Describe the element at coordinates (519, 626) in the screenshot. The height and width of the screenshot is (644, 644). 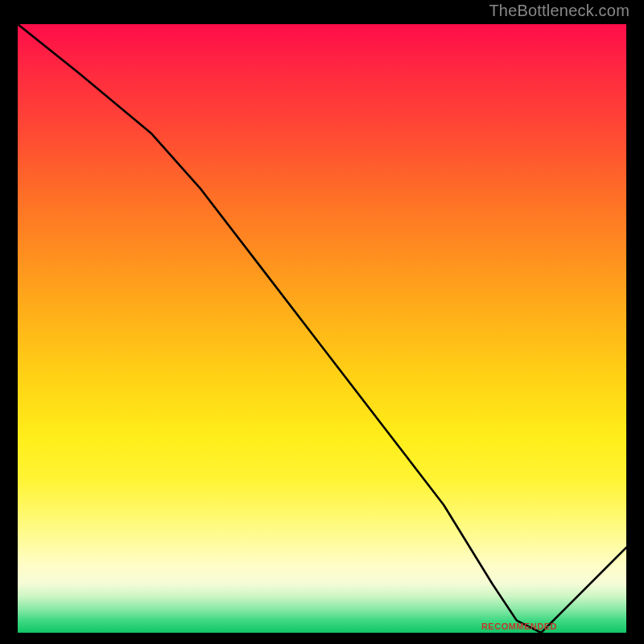
I see `recommended-annotation: RECOMMENDED` at that location.